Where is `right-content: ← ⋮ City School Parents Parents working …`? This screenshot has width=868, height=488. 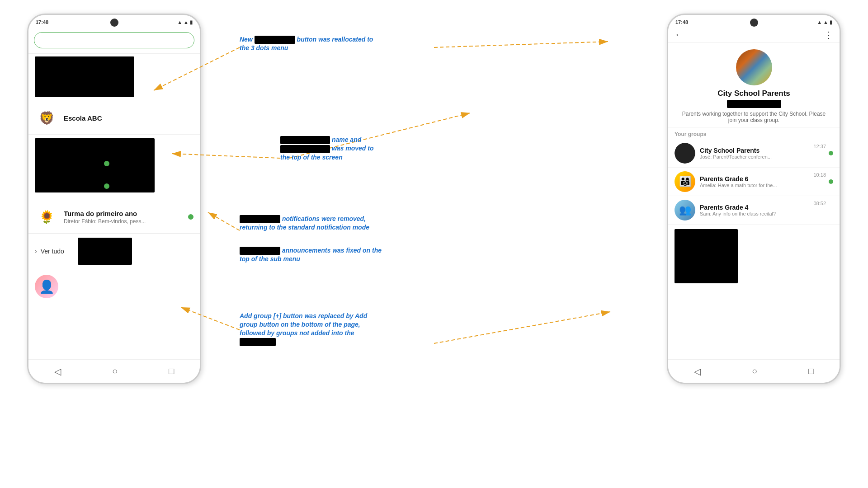
right-content: ← ⋮ City School Parents Parents working … is located at coordinates (754, 205).